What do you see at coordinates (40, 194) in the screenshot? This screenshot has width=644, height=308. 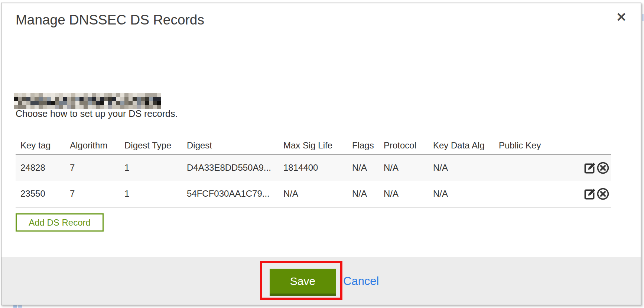 I see `cell-key-tag: 23550` at bounding box center [40, 194].